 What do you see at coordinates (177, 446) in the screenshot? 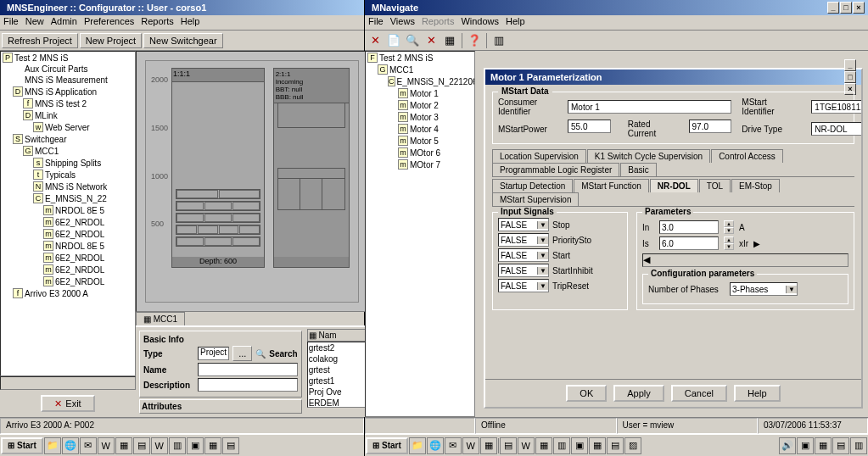
I see `task-icon: ▥` at bounding box center [177, 446].